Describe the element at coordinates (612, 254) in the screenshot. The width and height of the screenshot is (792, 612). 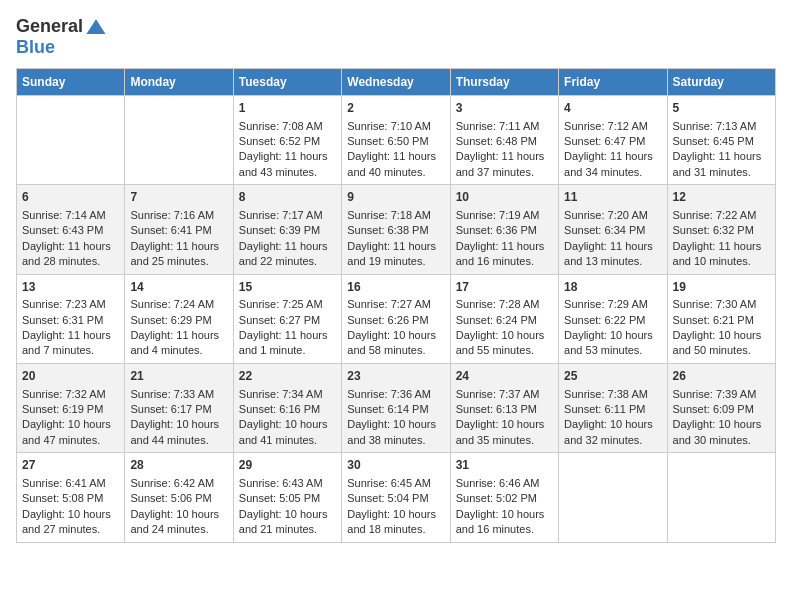
I see `day-info: Daylight: 11 hours and 13 minutes.` at that location.